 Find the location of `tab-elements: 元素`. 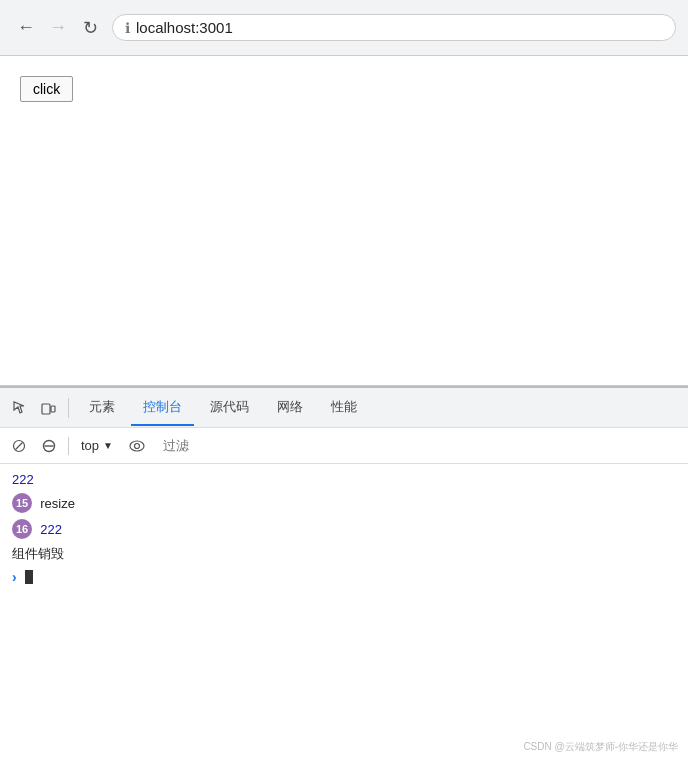

tab-elements: 元素 is located at coordinates (102, 408).